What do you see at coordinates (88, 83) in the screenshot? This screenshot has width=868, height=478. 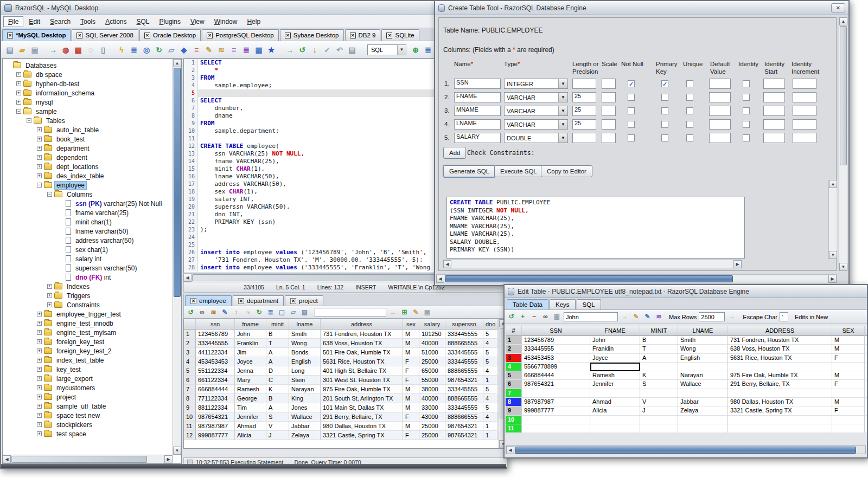 I see `tree-item-hyphen-db-test: +hyphen-db-test` at bounding box center [88, 83].